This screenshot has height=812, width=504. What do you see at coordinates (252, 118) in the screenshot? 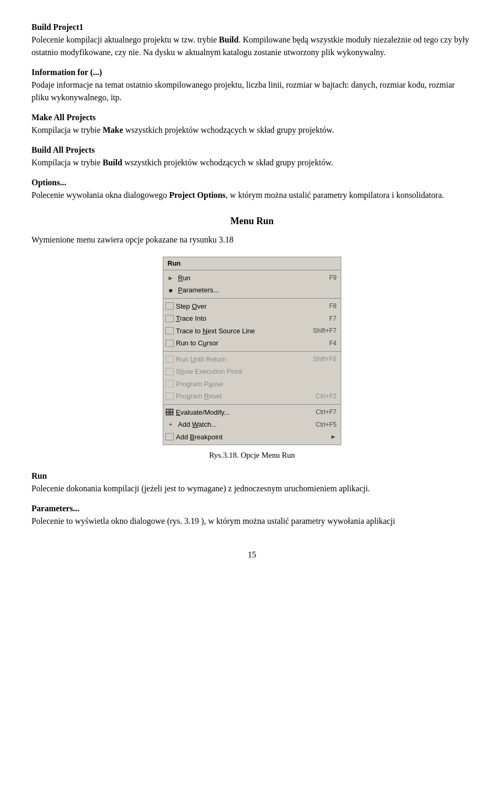
I see `make-all-projects-heading: Make All Projects` at bounding box center [252, 118].